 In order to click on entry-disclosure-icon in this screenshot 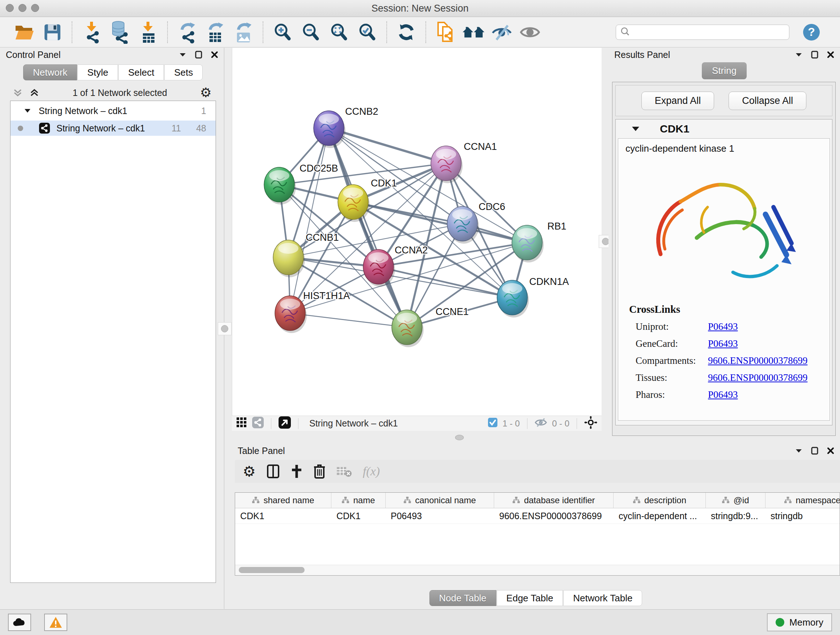, I will do `click(636, 129)`.